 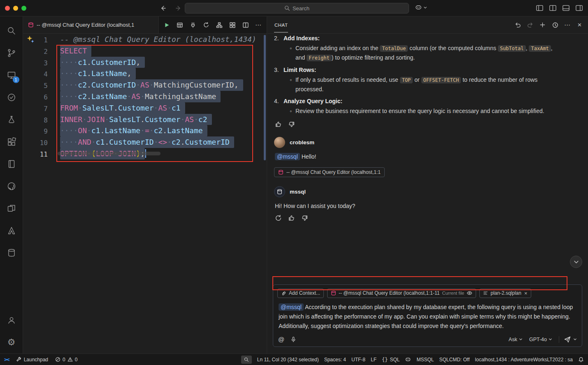 I want to click on extensions-icon, so click(x=12, y=142).